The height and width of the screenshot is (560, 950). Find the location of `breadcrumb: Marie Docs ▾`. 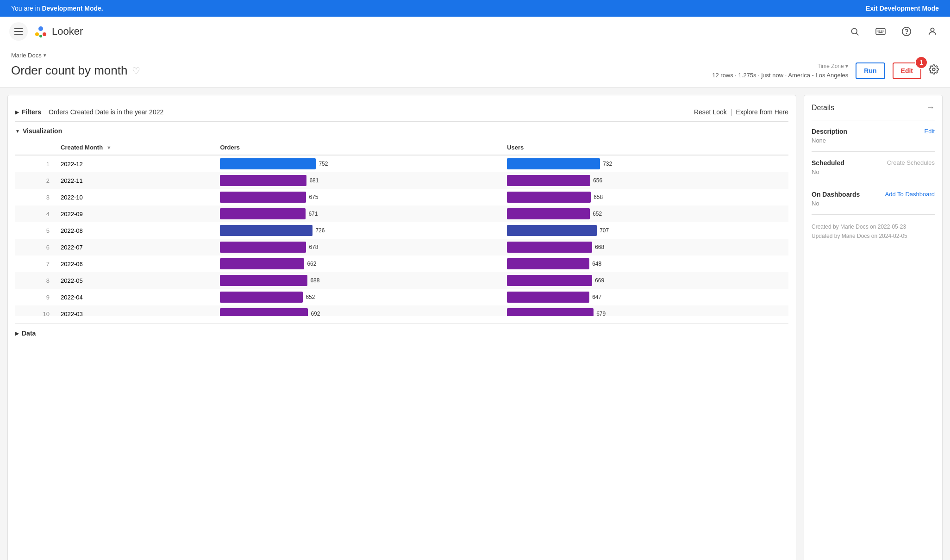

breadcrumb: Marie Docs ▾ is located at coordinates (475, 56).